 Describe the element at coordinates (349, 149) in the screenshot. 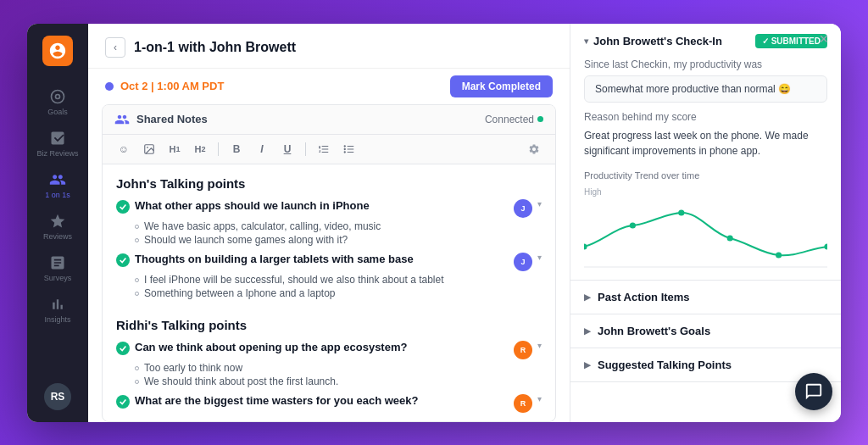

I see `toolbar-ul-btn` at that location.